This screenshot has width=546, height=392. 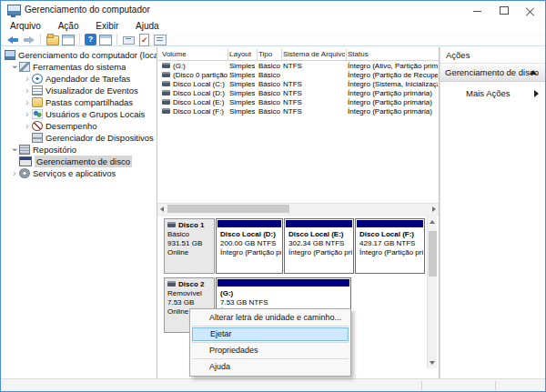 I want to click on details-list-icon, so click(x=160, y=40).